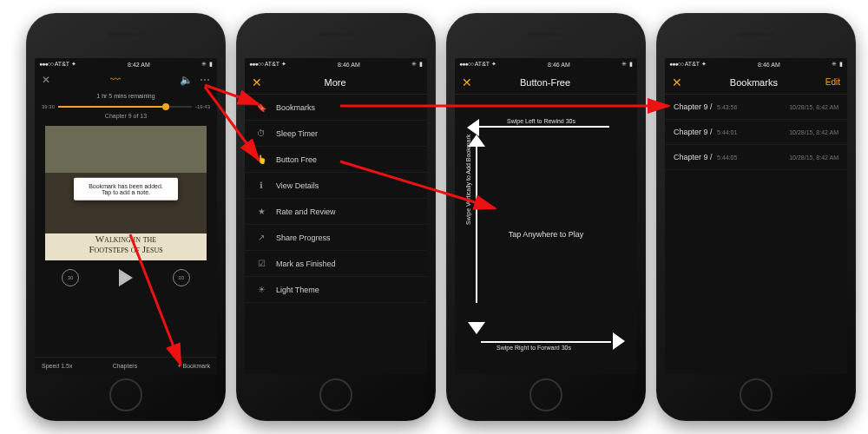 The width and height of the screenshot is (868, 434). What do you see at coordinates (336, 238) in the screenshot?
I see `menu-item-share-progress: ↗ Share Progress` at bounding box center [336, 238].